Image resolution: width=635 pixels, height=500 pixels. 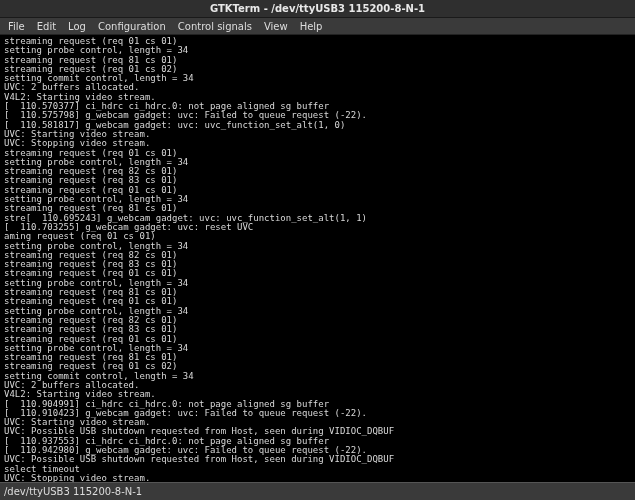 What do you see at coordinates (318, 478) in the screenshot?
I see `terminal-line: UVC: Stopping video stream.` at bounding box center [318, 478].